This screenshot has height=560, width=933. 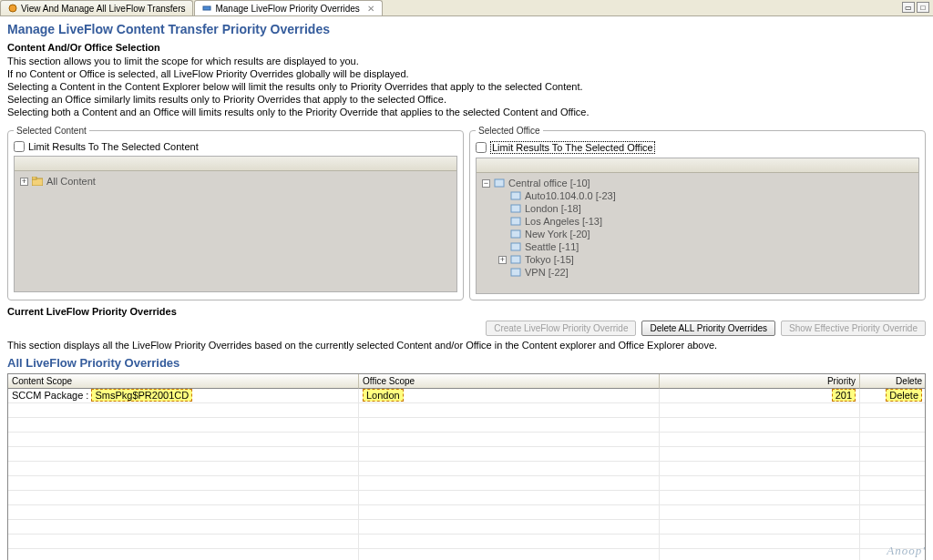 What do you see at coordinates (509, 131) in the screenshot?
I see `selected-office-legend: Selected Office` at bounding box center [509, 131].